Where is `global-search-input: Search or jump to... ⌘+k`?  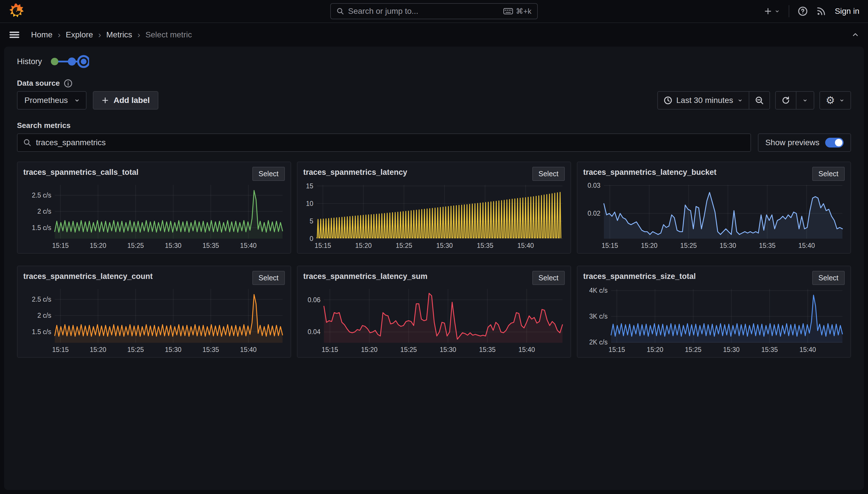 global-search-input: Search or jump to... ⌘+k is located at coordinates (434, 11).